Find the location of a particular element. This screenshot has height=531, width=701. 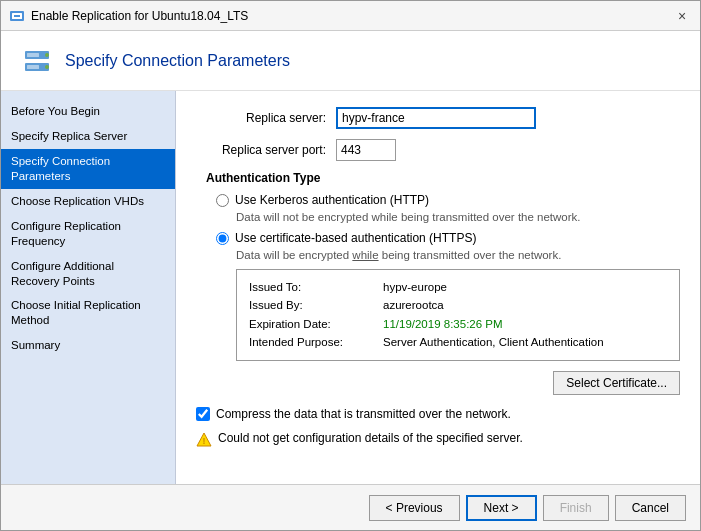

cert-radio is located at coordinates (222, 238).